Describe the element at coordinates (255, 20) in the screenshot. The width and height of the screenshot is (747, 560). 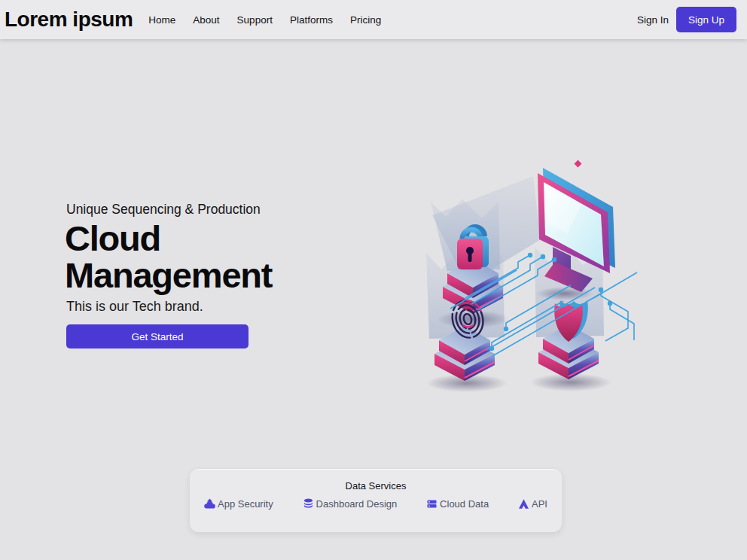
I see `nav-link-support: Support` at that location.